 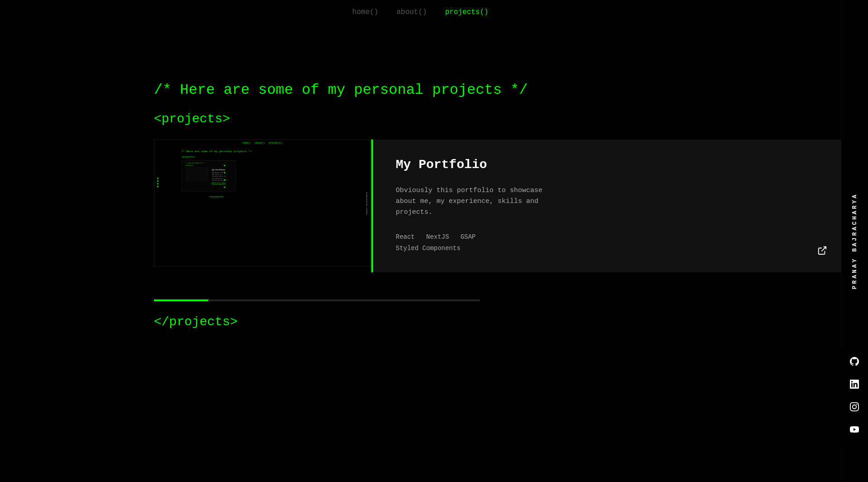 What do you see at coordinates (225, 176) in the screenshot?
I see `mini-side-icons: ● ● ● ●` at bounding box center [225, 176].